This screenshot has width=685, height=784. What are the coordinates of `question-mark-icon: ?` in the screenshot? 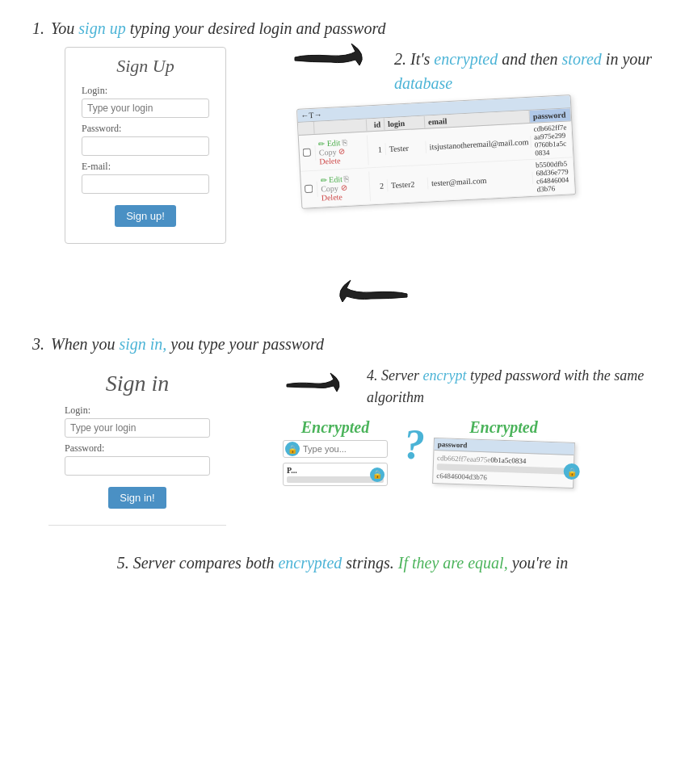 It's located at (414, 444).